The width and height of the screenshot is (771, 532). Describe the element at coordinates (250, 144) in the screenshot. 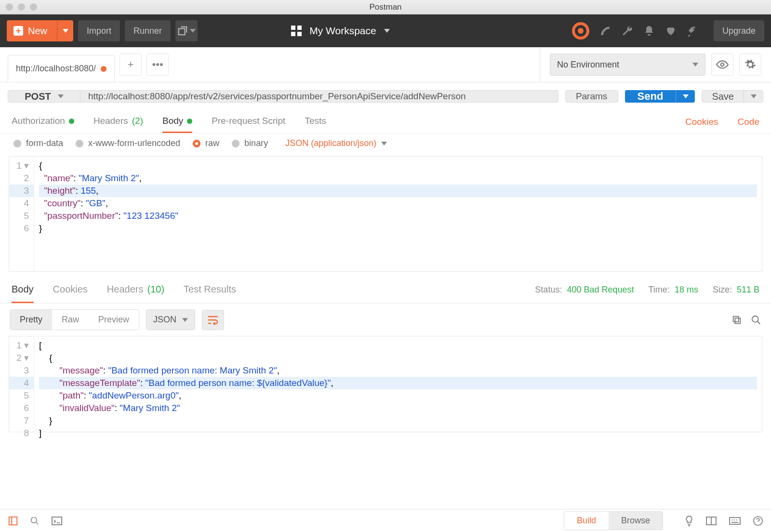

I see `radio-binary: binary` at that location.